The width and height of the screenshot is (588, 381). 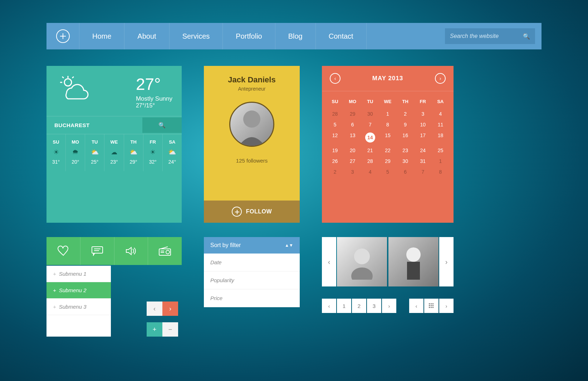 What do you see at coordinates (196, 36) in the screenshot?
I see `nav-item-services: Services` at bounding box center [196, 36].